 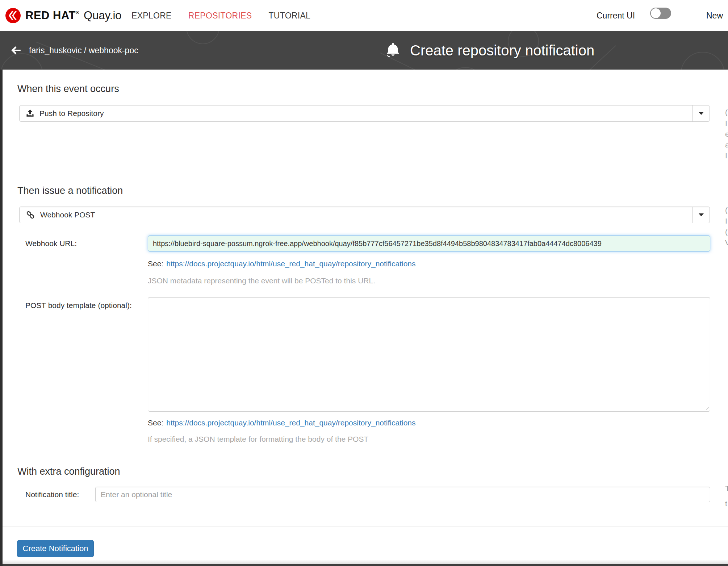 What do you see at coordinates (220, 16) in the screenshot?
I see `nav-link-repositories: REPOSITORIES` at bounding box center [220, 16].